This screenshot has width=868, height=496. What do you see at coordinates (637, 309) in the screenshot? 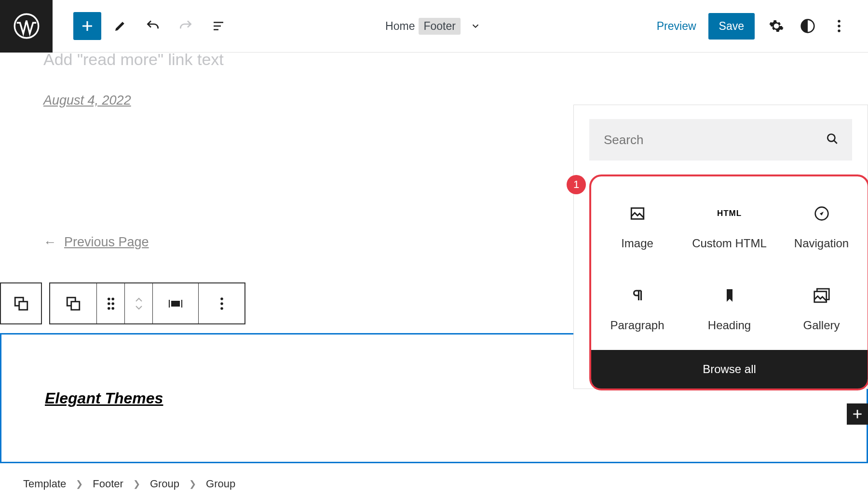
I see `block-paragraph: Paragraph` at bounding box center [637, 309].